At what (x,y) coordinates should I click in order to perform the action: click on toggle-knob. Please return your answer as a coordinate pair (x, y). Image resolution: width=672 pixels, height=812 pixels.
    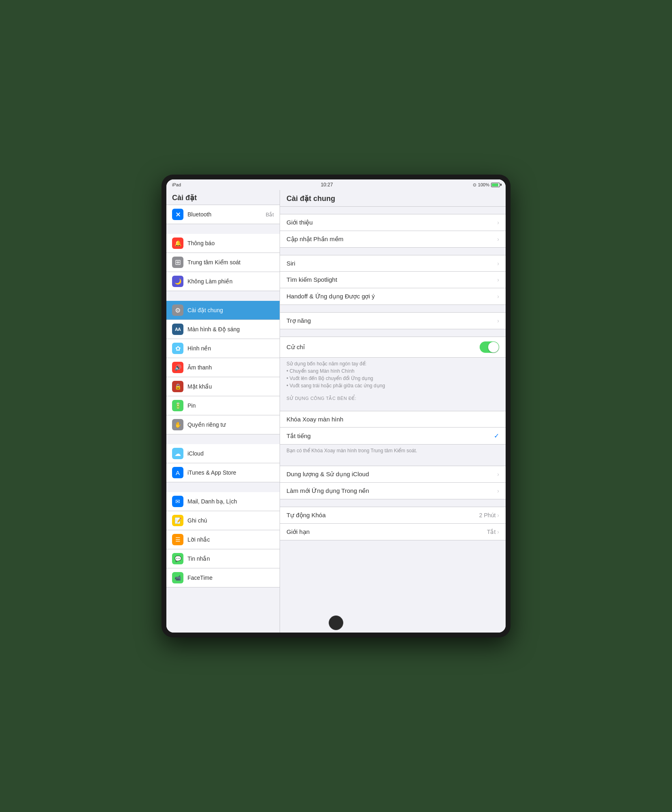
    Looking at the image, I should click on (493, 347).